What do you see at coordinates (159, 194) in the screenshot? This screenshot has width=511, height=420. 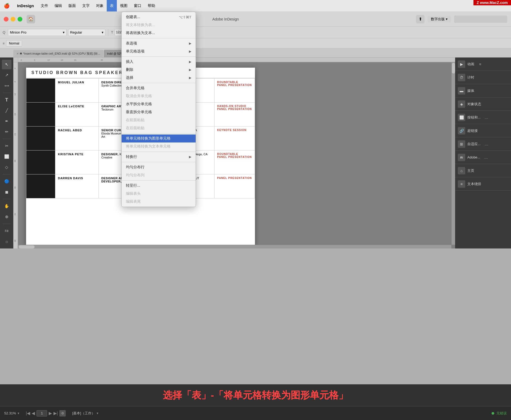 I see `menu-item-edit-header: 编辑表头` at bounding box center [159, 194].